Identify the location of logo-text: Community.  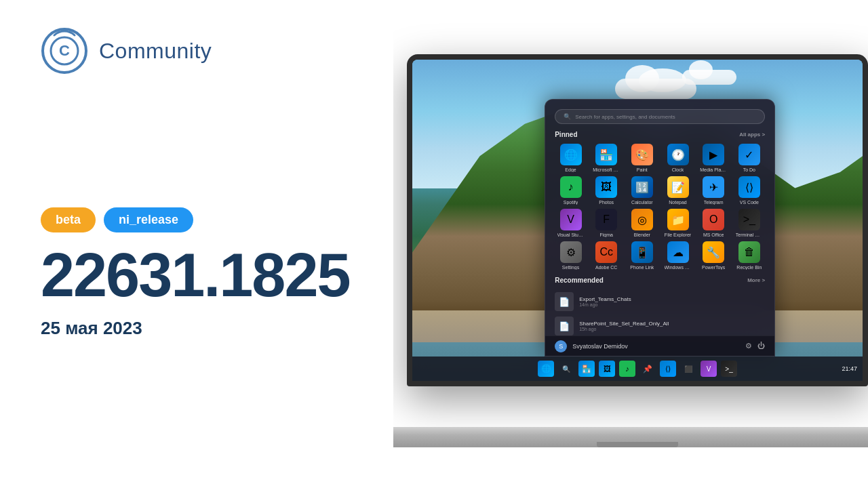
(155, 52).